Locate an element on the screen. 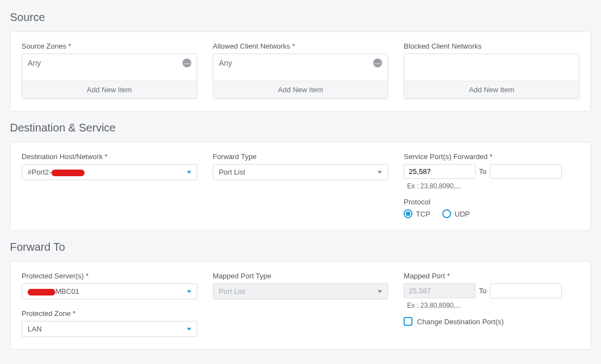 The image size is (601, 364). mapped-port-label: Mapped Port * is located at coordinates (492, 276).